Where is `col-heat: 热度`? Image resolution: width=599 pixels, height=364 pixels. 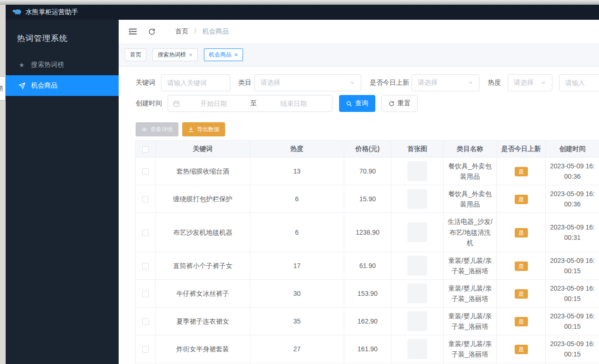 col-heat: 热度 is located at coordinates (297, 149).